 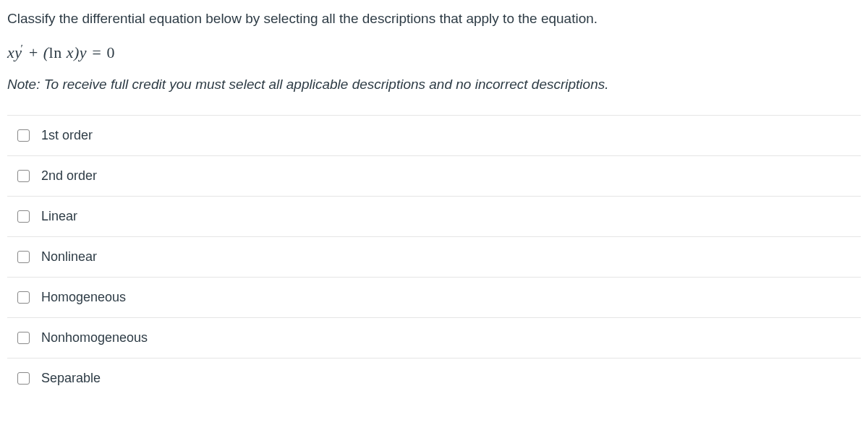 What do you see at coordinates (434, 257) in the screenshot?
I see `option-row: Nonlinear` at bounding box center [434, 257].